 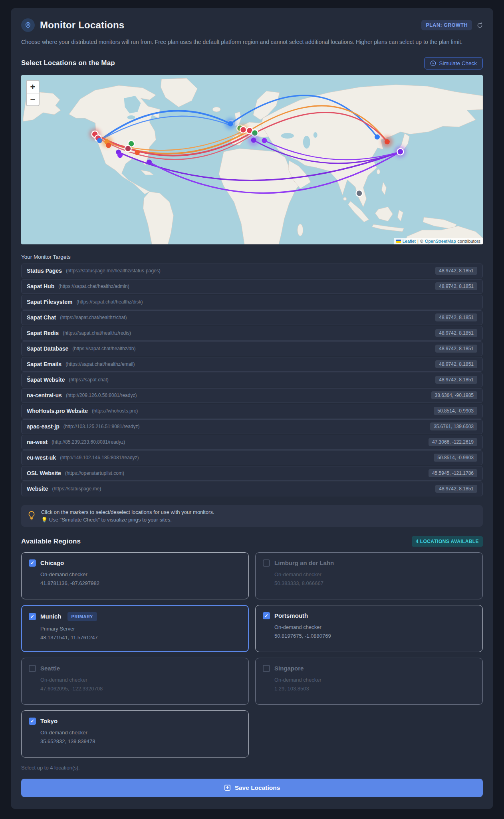 What do you see at coordinates (97, 333) in the screenshot?
I see `target-url: (https://sapat.chat/healthz/redis)` at bounding box center [97, 333].